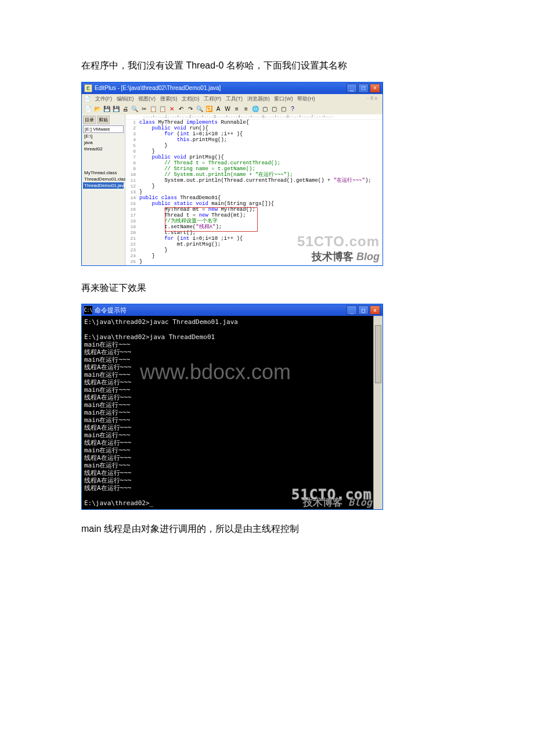 The height and width of the screenshot is (756, 534). Describe the element at coordinates (352, 88) in the screenshot. I see `minimize-button: _` at that location.